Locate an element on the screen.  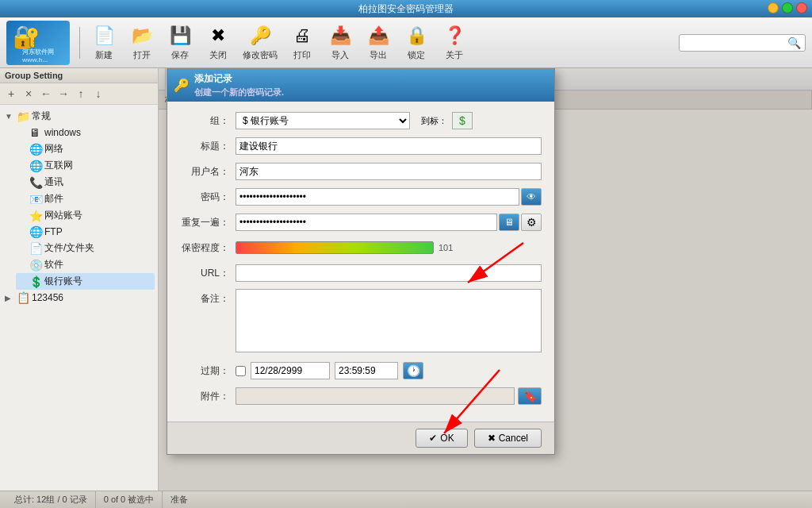
open-icon: 📂 is located at coordinates (142, 37).